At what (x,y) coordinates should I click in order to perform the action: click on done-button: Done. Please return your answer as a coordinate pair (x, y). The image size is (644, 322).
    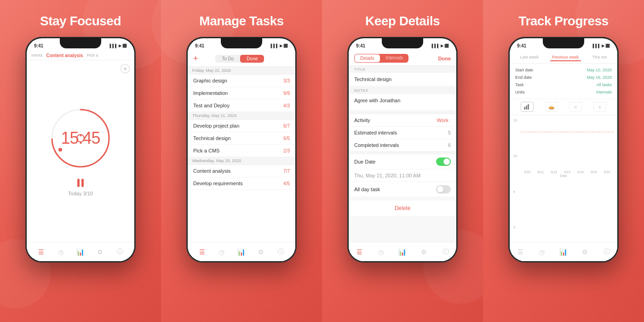
    Looking at the image, I should click on (445, 59).